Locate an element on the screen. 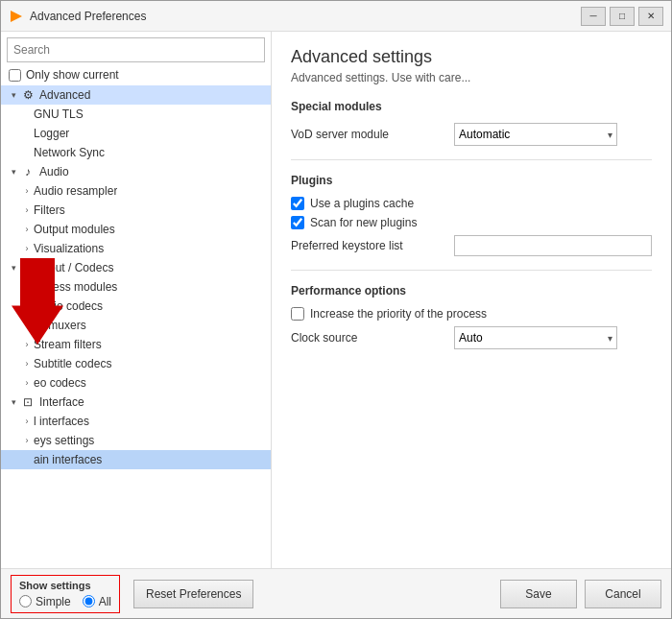  plugins-header: Plugins is located at coordinates (471, 180).